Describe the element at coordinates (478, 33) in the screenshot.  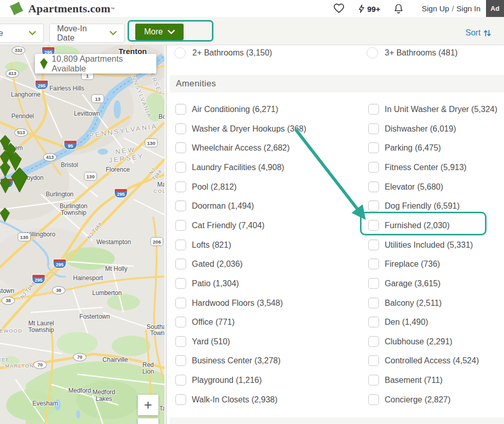
I see `sort-control: Sort` at that location.